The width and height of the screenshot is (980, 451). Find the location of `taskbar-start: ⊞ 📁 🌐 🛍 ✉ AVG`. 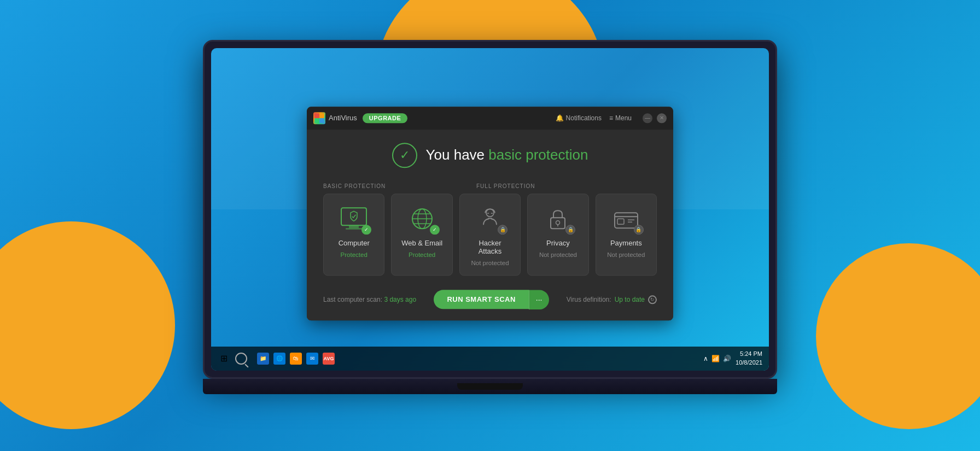

taskbar-start: ⊞ 📁 🌐 🛍 ✉ AVG is located at coordinates (276, 359).